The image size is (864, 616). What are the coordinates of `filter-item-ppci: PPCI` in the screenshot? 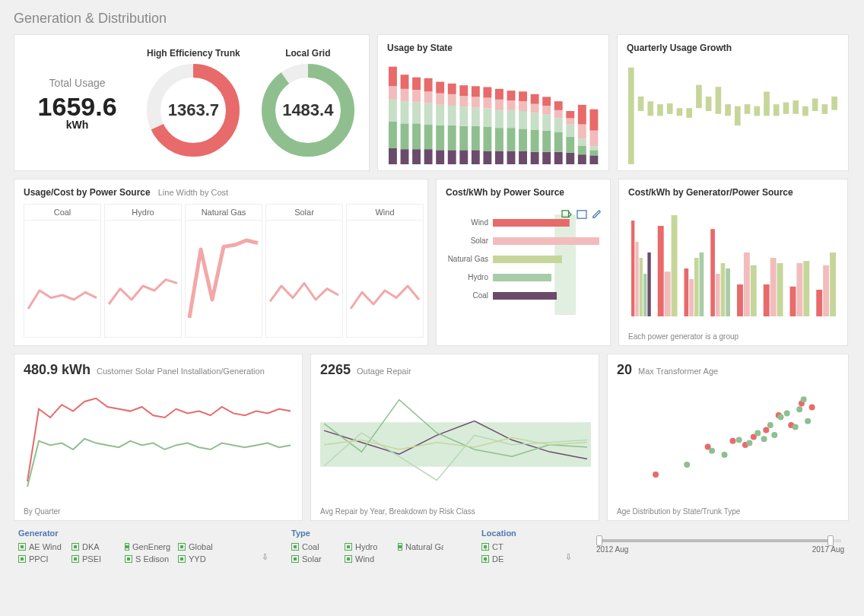 It's located at (41, 559).